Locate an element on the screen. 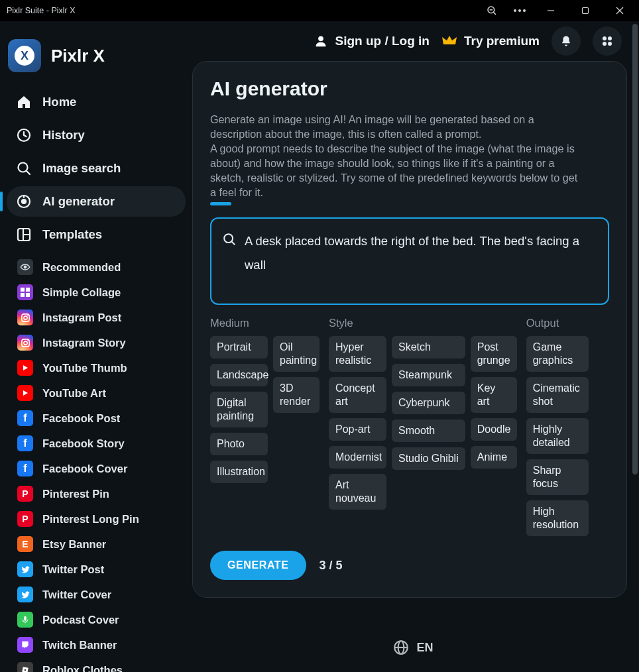 Image resolution: width=639 pixels, height=672 pixels. keyword-tag: High resolution is located at coordinates (557, 518).